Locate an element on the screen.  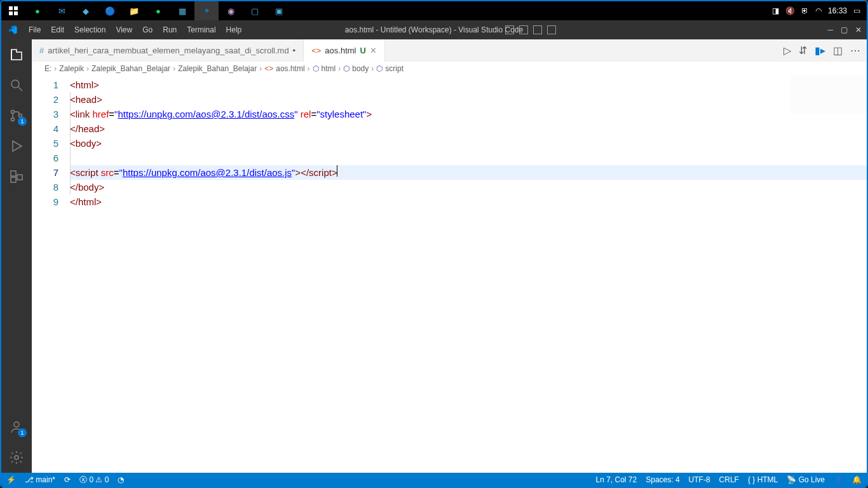
menu-help: Help is located at coordinates (234, 30).